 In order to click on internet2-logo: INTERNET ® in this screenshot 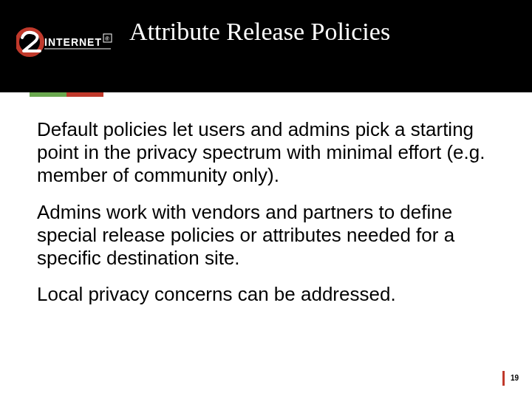, I will do `click(64, 42)`.